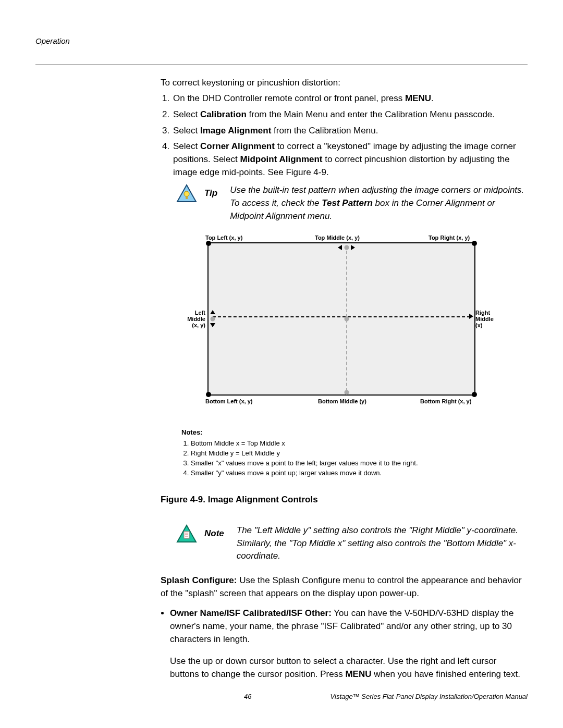 This screenshot has height=728, width=563. What do you see at coordinates (358, 674) in the screenshot?
I see `cursor-para-b: MENU` at bounding box center [358, 674].